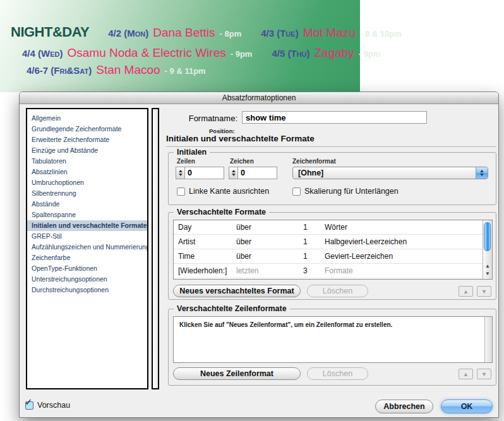 Image resolution: width=504 pixels, height=421 pixels. I want to click on ok-button: OK, so click(467, 406).